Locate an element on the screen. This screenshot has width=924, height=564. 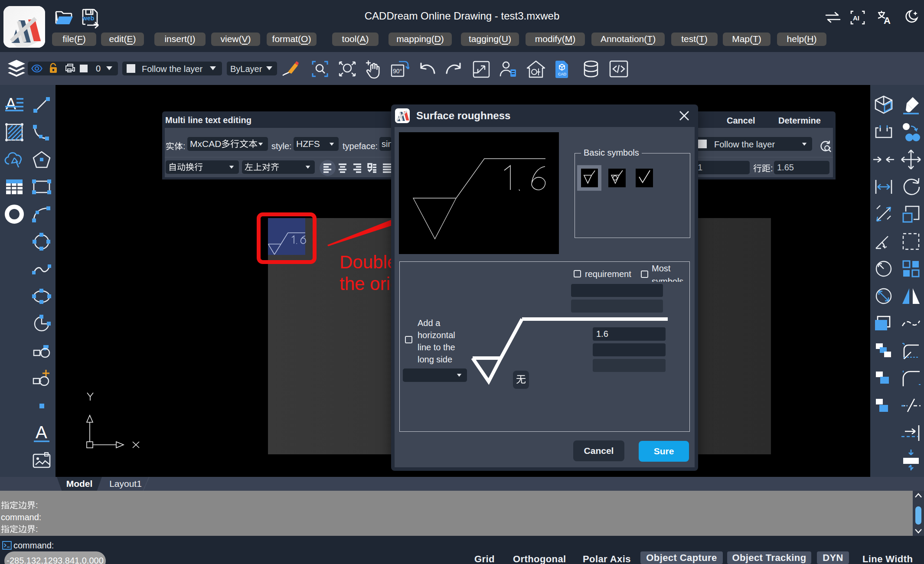
svg-text: CAD is located at coordinates (562, 74).